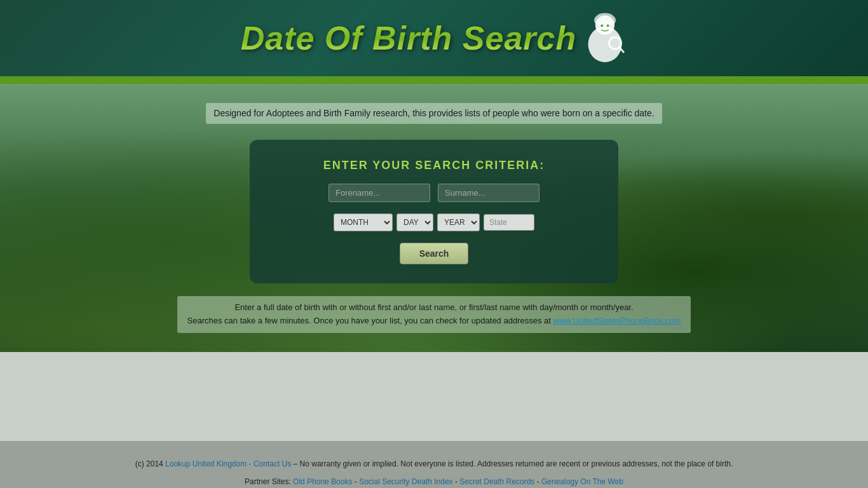 This screenshot has height=488, width=868. I want to click on search-criteria-title: ENTER YOUR SEARCH CRITERIA:, so click(435, 165).